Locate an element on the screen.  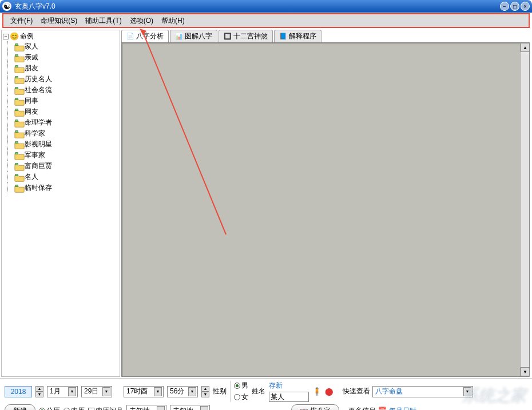
menubar-highlight: 文件(F) 命理知识(S) 辅助工具(T) 选项(O) 帮助(H) is located at coordinates (266, 21).